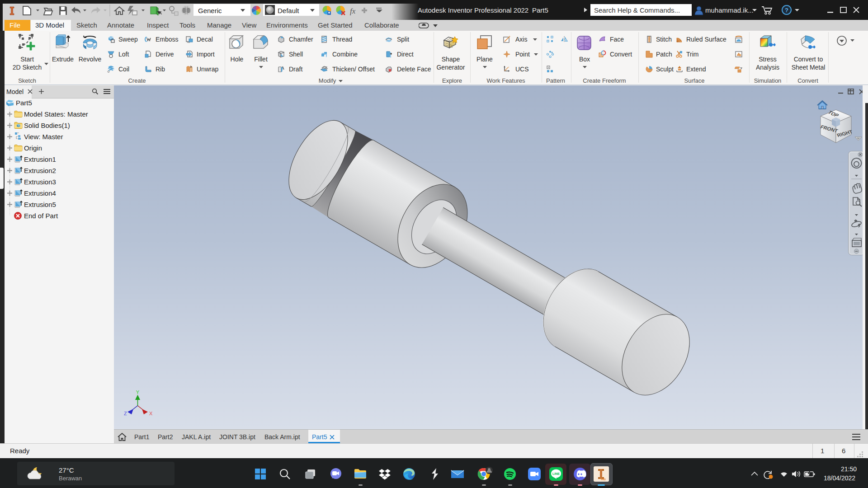 This screenshot has width=868, height=488. What do you see at coordinates (603, 479) in the screenshot?
I see `svg-text: PRO` at bounding box center [603, 479].